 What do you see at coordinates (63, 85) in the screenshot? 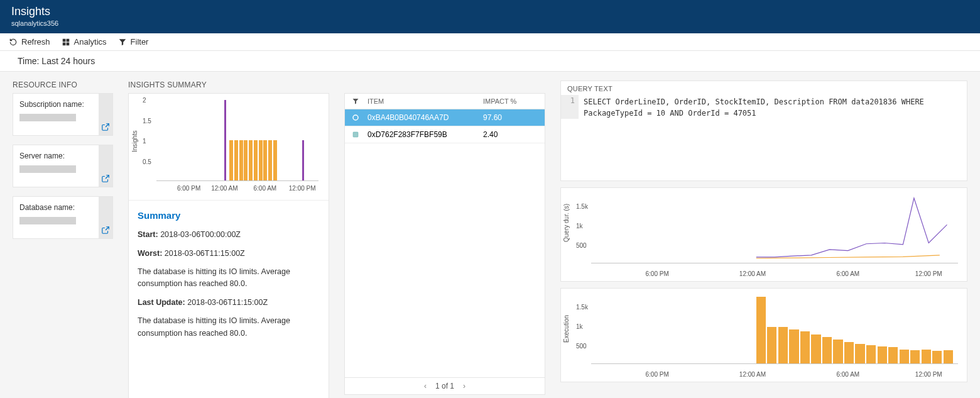
I see `resource-info-header: RESOURCE INFO` at bounding box center [63, 85].